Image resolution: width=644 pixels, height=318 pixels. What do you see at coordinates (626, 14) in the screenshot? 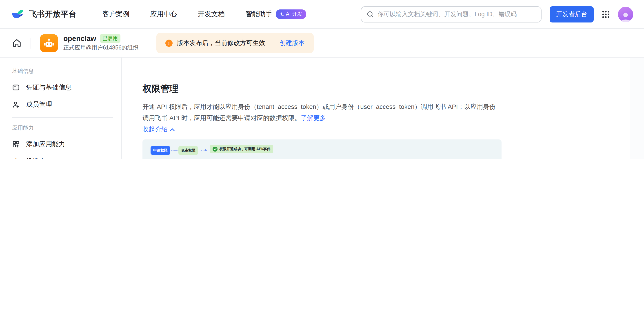
I see `user-avatar` at bounding box center [626, 14].